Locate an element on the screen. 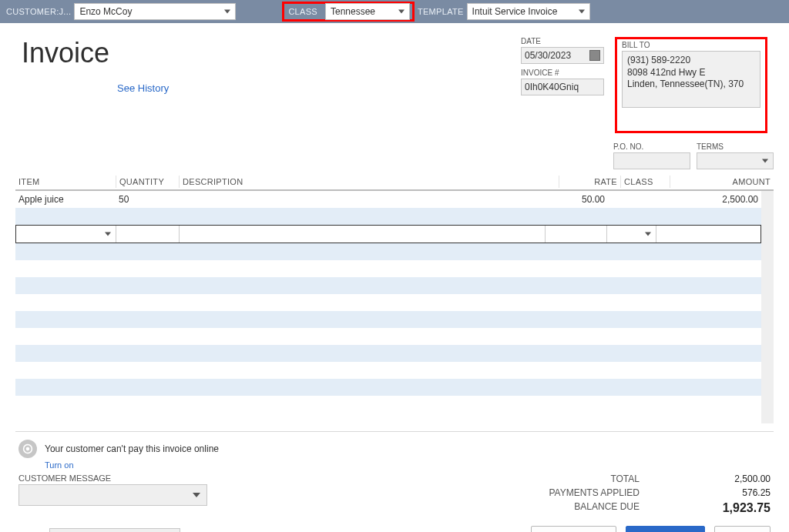  col-amount: AMOUNT is located at coordinates (721, 182).